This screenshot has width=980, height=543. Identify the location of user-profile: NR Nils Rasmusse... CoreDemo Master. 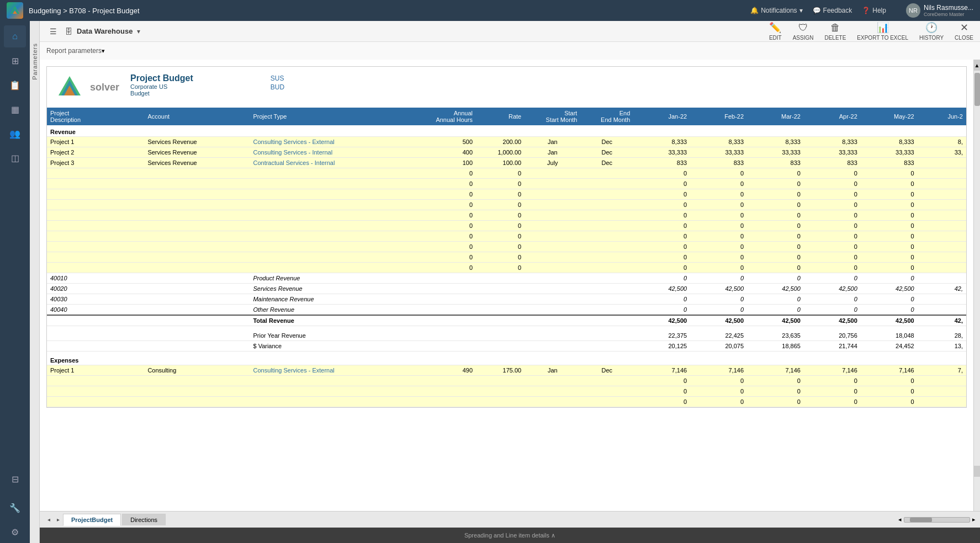
(940, 10).